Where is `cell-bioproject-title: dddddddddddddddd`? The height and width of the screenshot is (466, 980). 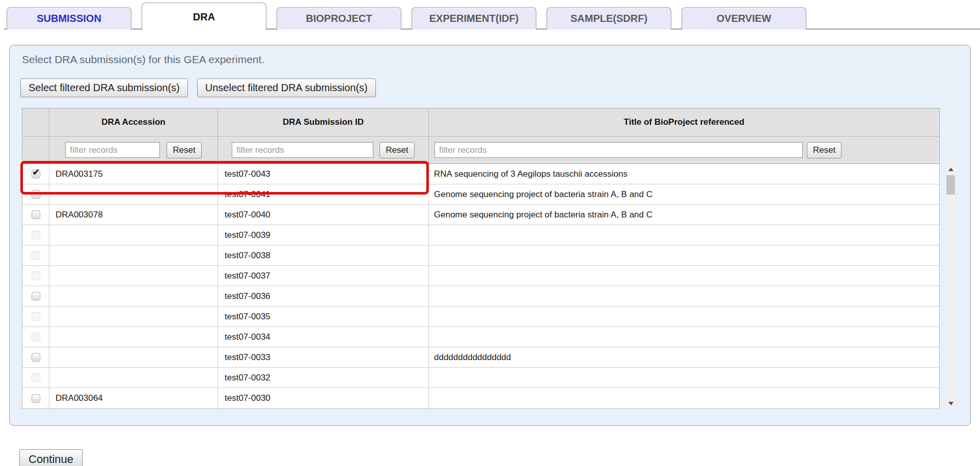 cell-bioproject-title: dddddddddddddddd is located at coordinates (684, 358).